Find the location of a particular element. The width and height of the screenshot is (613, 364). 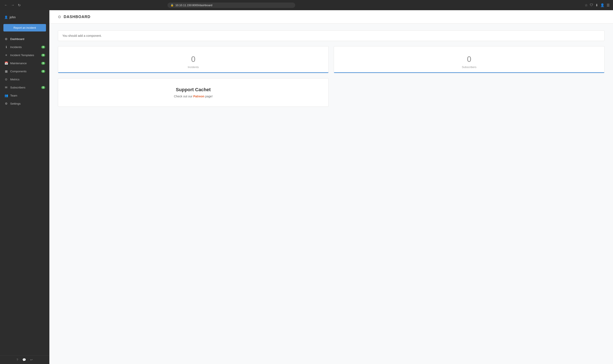

sidebar-item-label: Dashboard is located at coordinates (17, 39).